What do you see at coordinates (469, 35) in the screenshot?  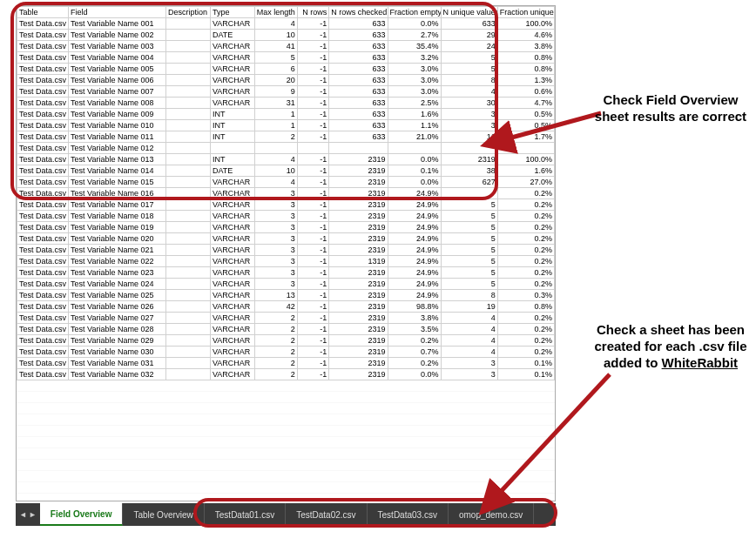 I see `cell: 29` at bounding box center [469, 35].